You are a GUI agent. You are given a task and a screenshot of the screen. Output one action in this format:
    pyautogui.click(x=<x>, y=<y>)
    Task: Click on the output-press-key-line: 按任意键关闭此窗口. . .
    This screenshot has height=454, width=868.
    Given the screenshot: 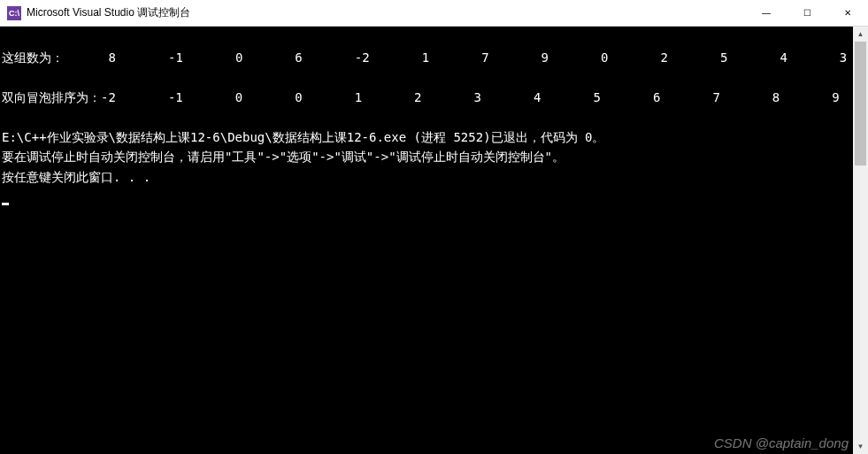 What is the action you would take?
    pyautogui.click(x=76, y=177)
    